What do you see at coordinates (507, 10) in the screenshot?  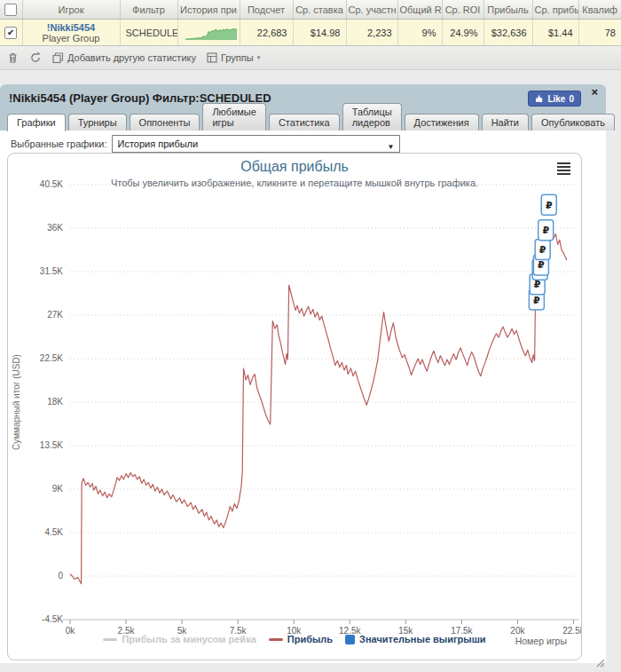 I see `column-header: Прибыль` at bounding box center [507, 10].